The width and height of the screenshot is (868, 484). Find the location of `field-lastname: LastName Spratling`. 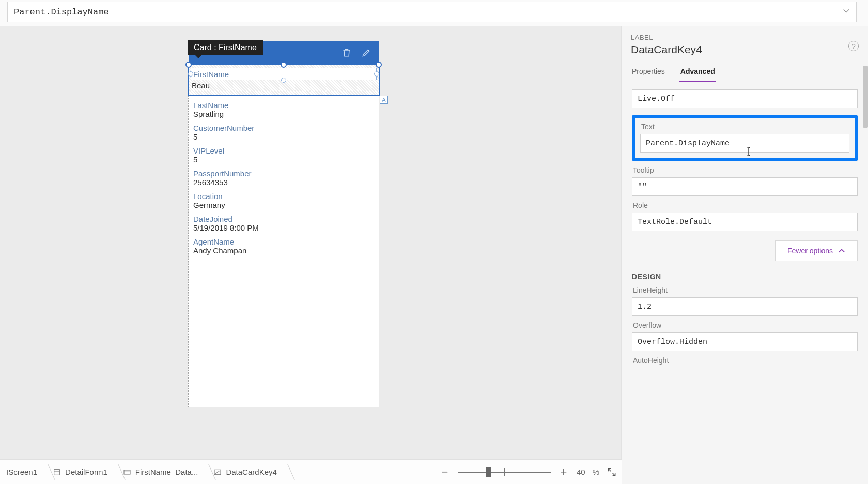

field-lastname: LastName Spratling is located at coordinates (284, 110).